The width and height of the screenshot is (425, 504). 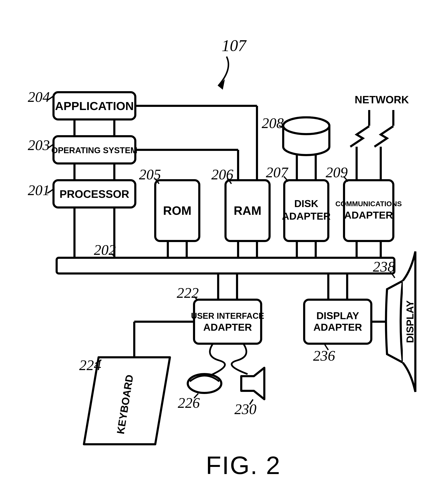 What do you see at coordinates (234, 45) in the screenshot?
I see `figure-ref: 107` at bounding box center [234, 45].